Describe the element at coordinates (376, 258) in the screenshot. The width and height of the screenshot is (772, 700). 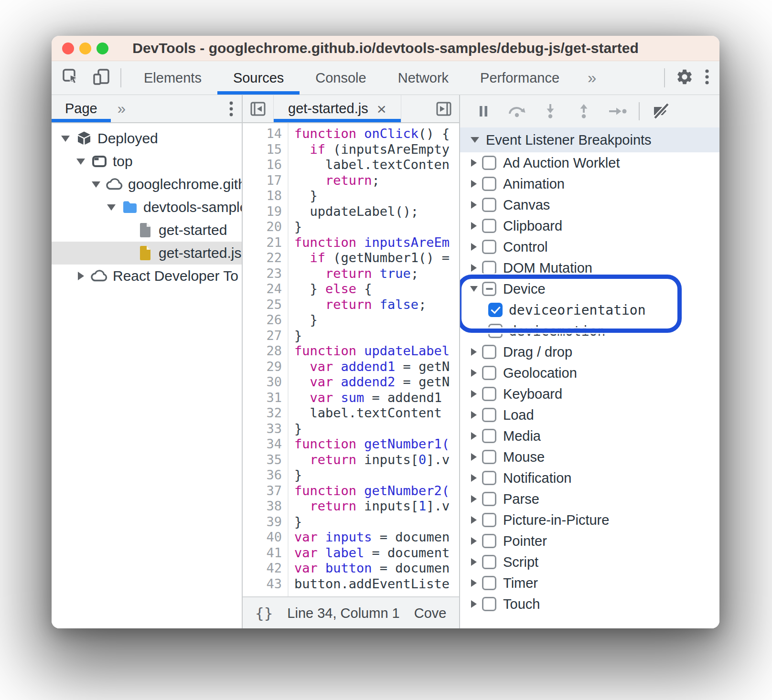
I see `code-line: if (getNumber1() =` at that location.